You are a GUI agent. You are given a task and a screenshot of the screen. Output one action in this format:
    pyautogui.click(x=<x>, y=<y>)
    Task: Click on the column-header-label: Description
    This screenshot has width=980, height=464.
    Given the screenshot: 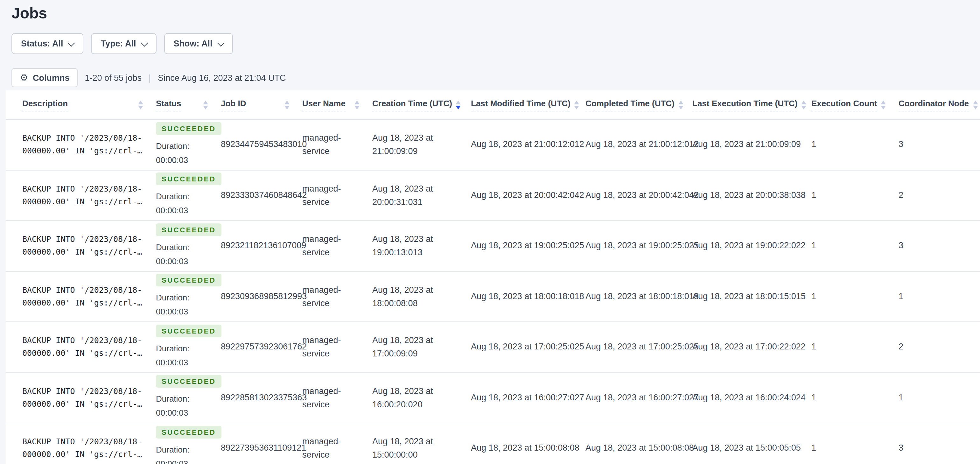 What is the action you would take?
    pyautogui.click(x=45, y=105)
    